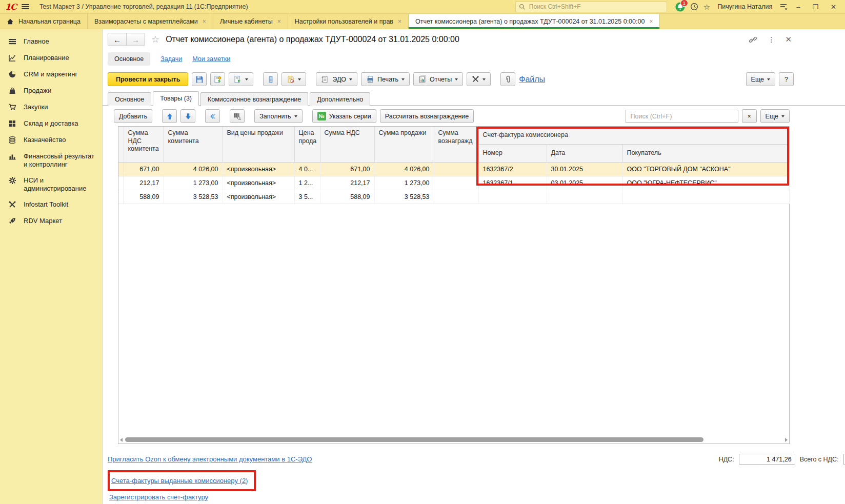 The width and height of the screenshot is (845, 504). What do you see at coordinates (750, 116) in the screenshot?
I see `clear-search-button: ×` at bounding box center [750, 116].